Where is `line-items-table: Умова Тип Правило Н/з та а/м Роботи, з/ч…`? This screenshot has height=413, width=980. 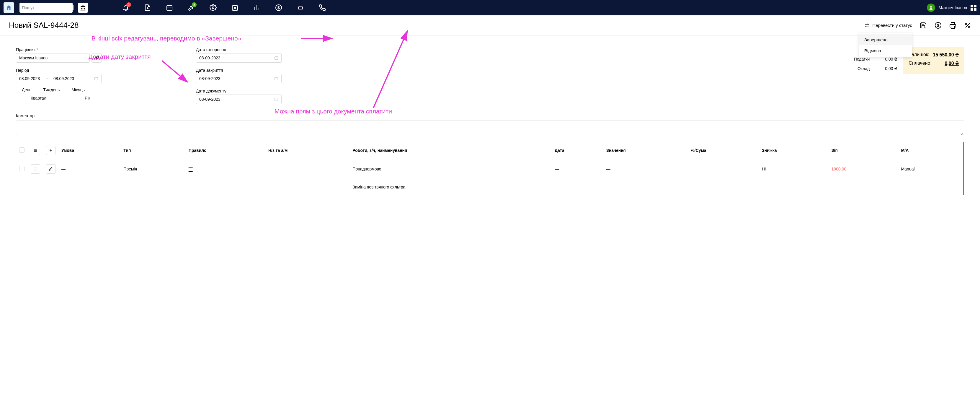
line-items-table: Умова Тип Правило Н/з та а/м Роботи, з/ч… is located at coordinates (490, 168).